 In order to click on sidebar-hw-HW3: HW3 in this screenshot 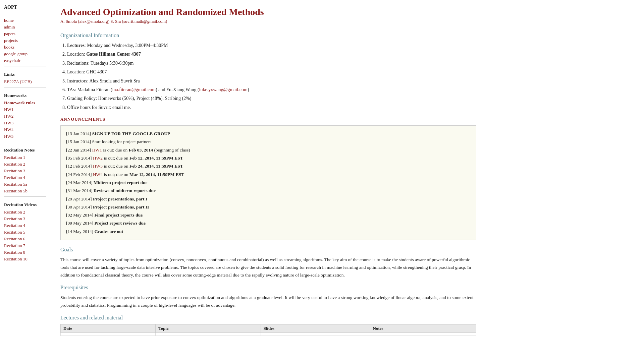, I will do `click(25, 123)`.